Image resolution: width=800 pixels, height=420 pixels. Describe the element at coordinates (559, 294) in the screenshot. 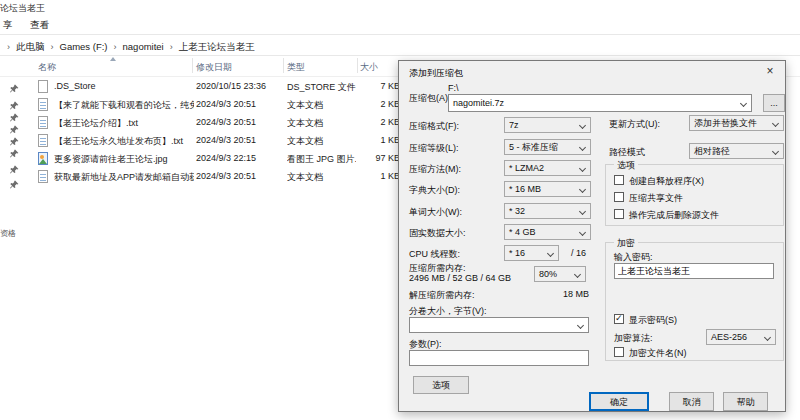

I see `decompress-memory-value: 18 MB` at that location.